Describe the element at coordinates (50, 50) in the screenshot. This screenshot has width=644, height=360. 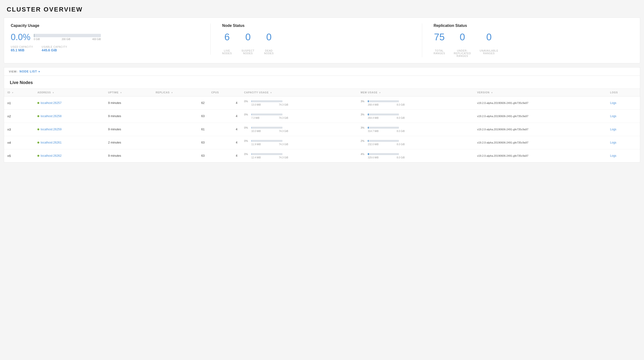
I see `usable-capacity-value: 445.6 GiB` at that location.